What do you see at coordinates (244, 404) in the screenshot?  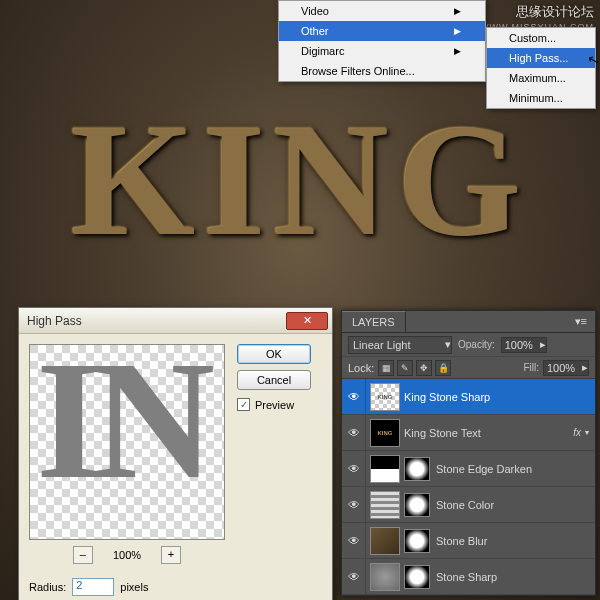 I see `preview-checkbox: ✓` at bounding box center [244, 404].